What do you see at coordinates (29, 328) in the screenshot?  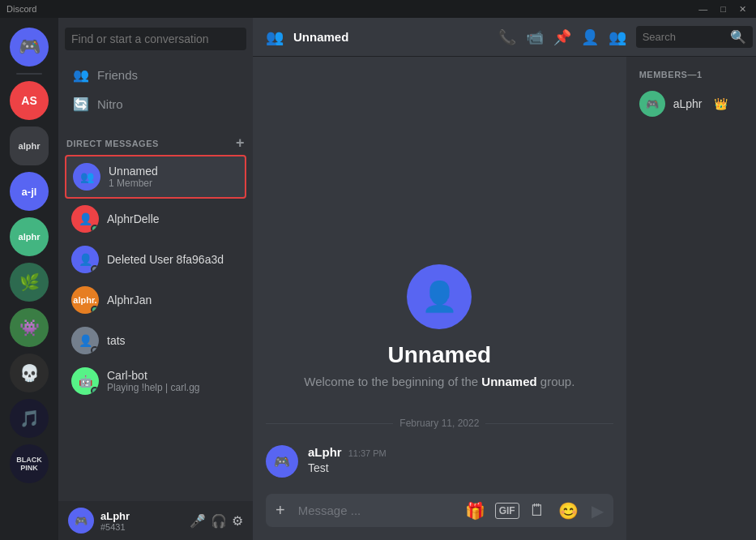 I see `server-label-creeper: 👾` at bounding box center [29, 328].